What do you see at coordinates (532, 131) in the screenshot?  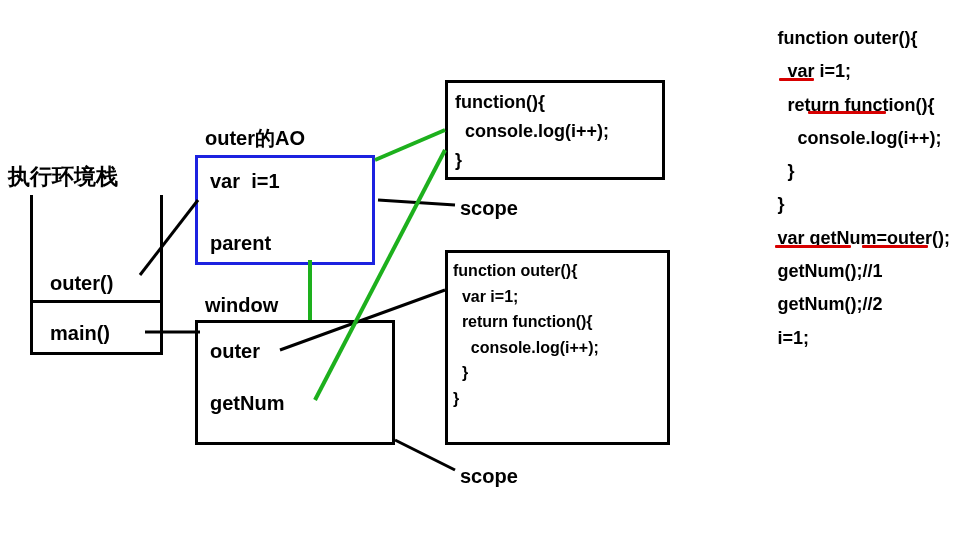 I see `anon-func-code: function(){ console.log(i++); }` at bounding box center [532, 131].